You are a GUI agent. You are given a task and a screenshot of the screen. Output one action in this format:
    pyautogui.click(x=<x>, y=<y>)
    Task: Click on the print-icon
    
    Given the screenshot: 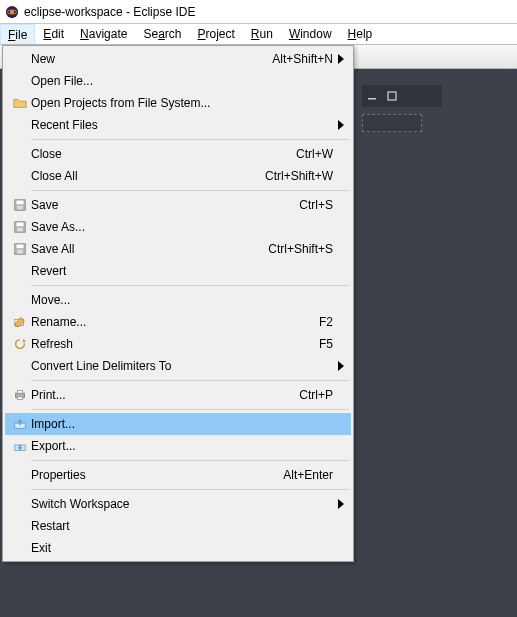 What is the action you would take?
    pyautogui.click(x=20, y=395)
    